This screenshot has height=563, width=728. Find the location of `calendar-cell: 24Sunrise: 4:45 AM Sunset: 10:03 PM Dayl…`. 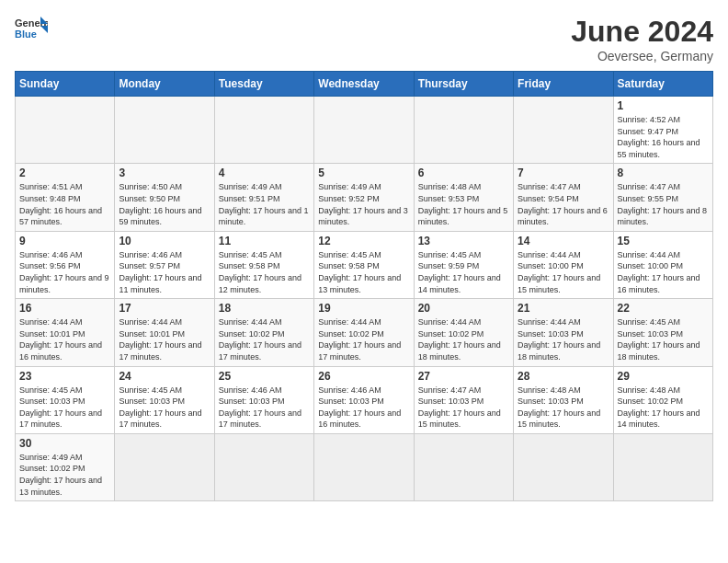

calendar-cell: 24Sunrise: 4:45 AM Sunset: 10:03 PM Dayl… is located at coordinates (165, 399).